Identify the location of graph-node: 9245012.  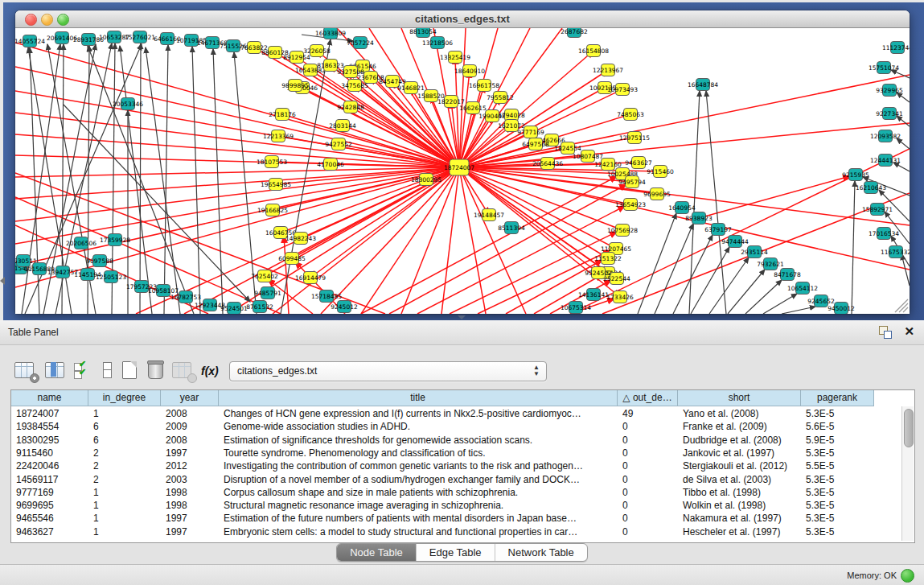
(344, 307).